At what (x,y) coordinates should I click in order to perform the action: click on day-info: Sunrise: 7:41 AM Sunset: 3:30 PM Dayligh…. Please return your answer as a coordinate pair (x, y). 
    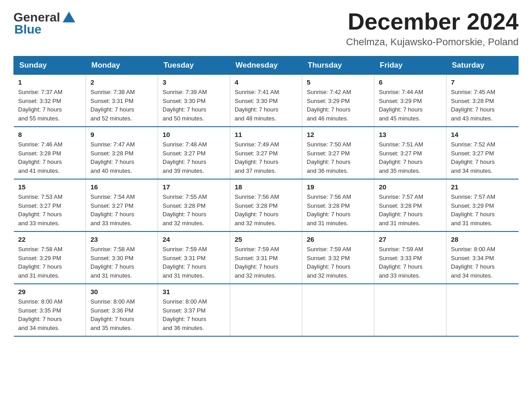
    Looking at the image, I should click on (266, 105).